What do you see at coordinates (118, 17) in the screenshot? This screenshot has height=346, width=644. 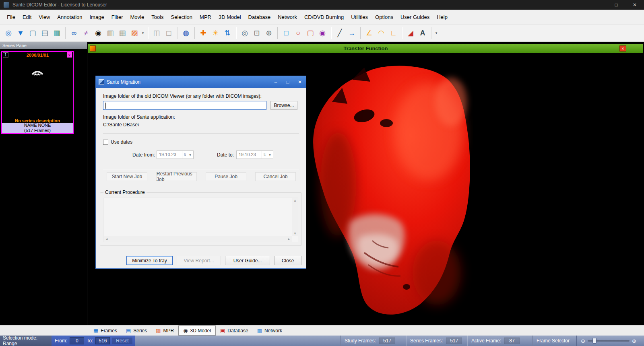 I see `menu-item-filter: Filter` at bounding box center [118, 17].